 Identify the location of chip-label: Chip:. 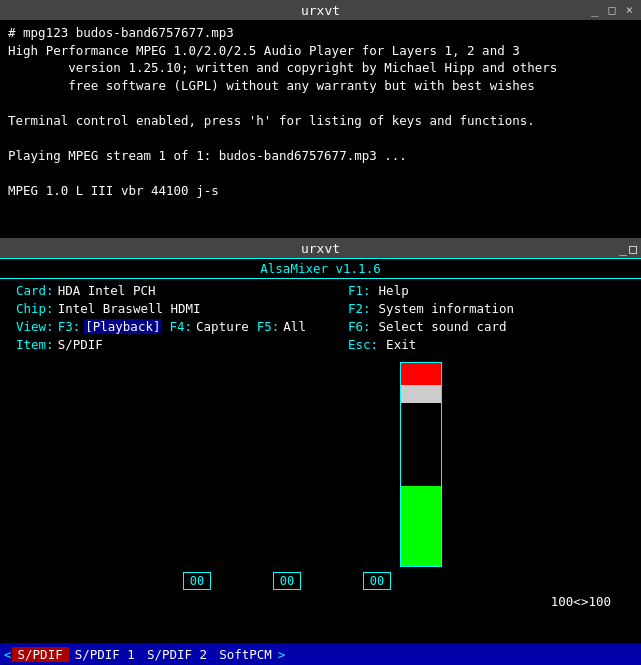
(35, 308).